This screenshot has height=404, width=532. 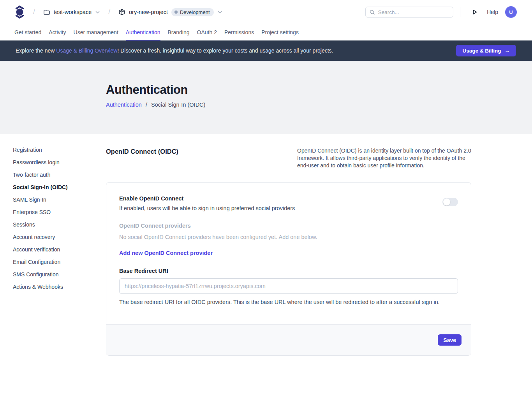 I want to click on base-redirect-section: Base Redirect URI The base redirect URI …, so click(x=289, y=286).